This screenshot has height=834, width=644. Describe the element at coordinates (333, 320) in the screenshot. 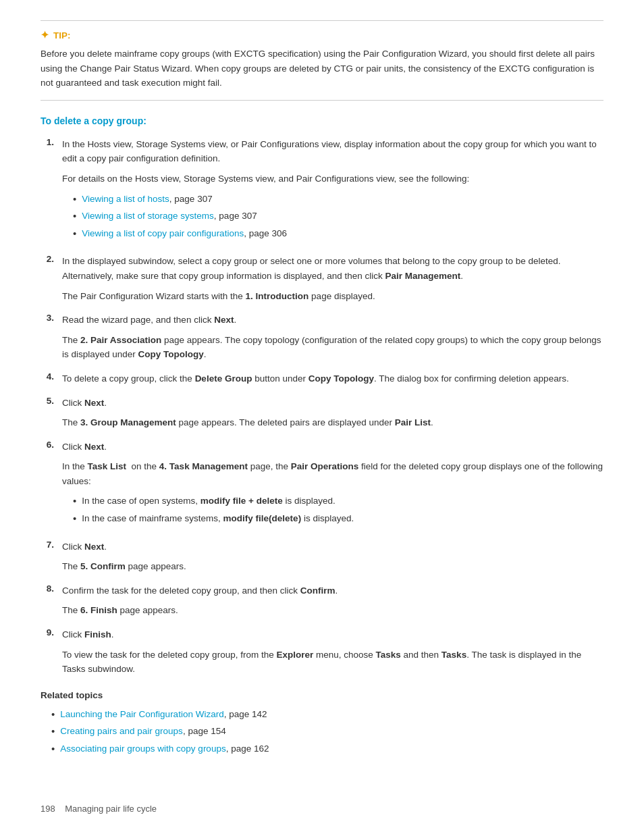

I see `step-3-main: Read the wizard page, and then click Nex…` at that location.